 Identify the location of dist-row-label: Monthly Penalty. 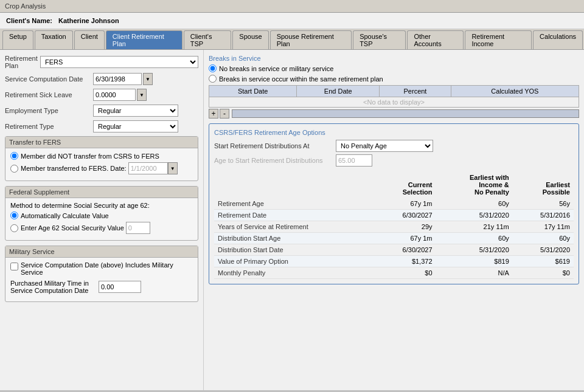
(294, 273).